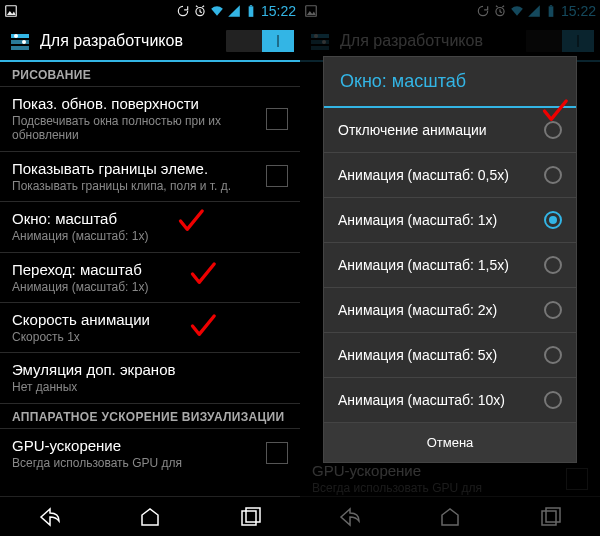 The width and height of the screenshot is (600, 536). Describe the element at coordinates (134, 446) in the screenshot. I see `item-title: GPU-ускорение` at that location.